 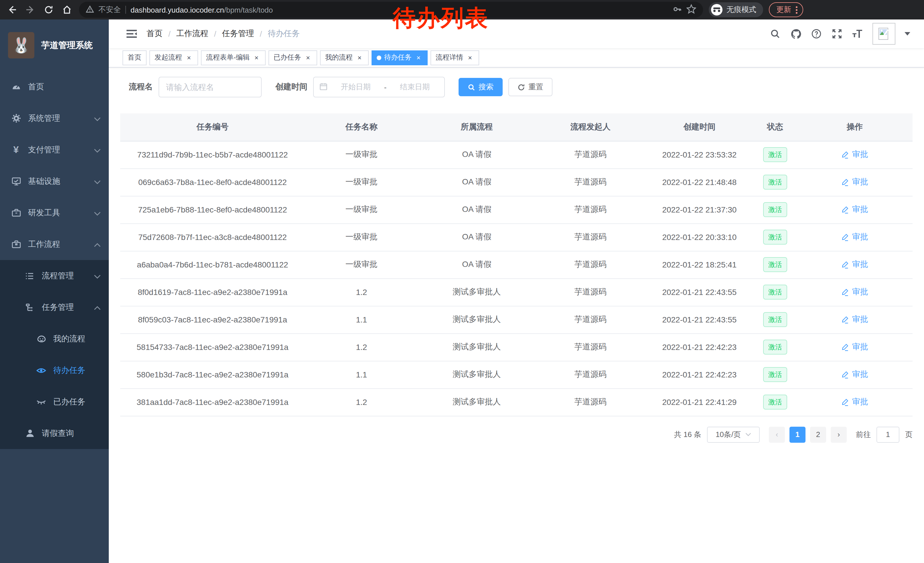 I want to click on fullscreen-icon, so click(x=837, y=34).